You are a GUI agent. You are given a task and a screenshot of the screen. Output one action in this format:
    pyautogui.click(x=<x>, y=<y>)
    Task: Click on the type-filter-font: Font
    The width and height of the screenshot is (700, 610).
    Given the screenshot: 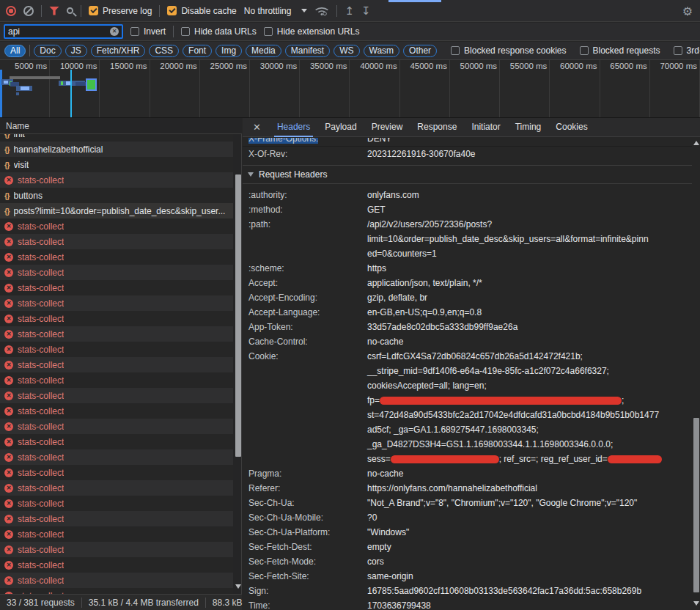 What is the action you would take?
    pyautogui.click(x=197, y=51)
    